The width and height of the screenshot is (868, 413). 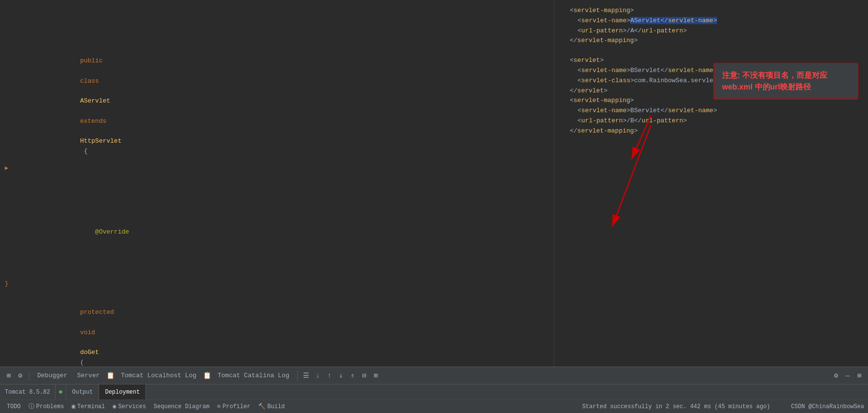 I want to click on profiler-item: ⊙ Profiler, so click(x=234, y=406).